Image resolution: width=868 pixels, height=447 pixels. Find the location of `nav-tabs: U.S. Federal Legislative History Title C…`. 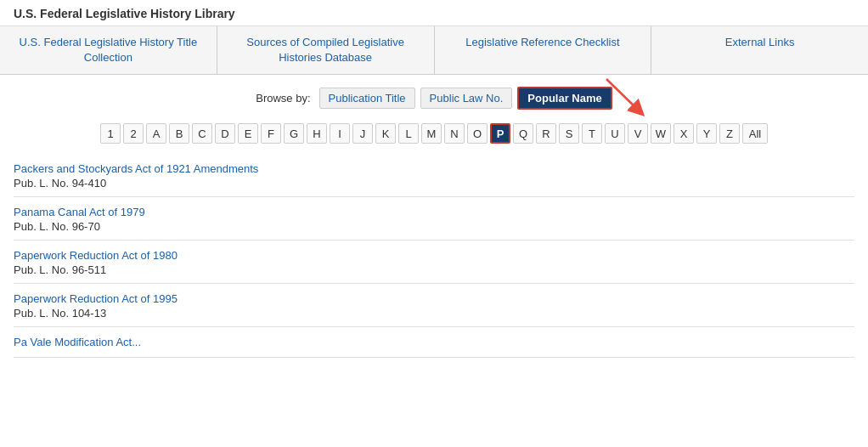

nav-tabs: U.S. Federal Legislative History Title C… is located at coordinates (434, 51).